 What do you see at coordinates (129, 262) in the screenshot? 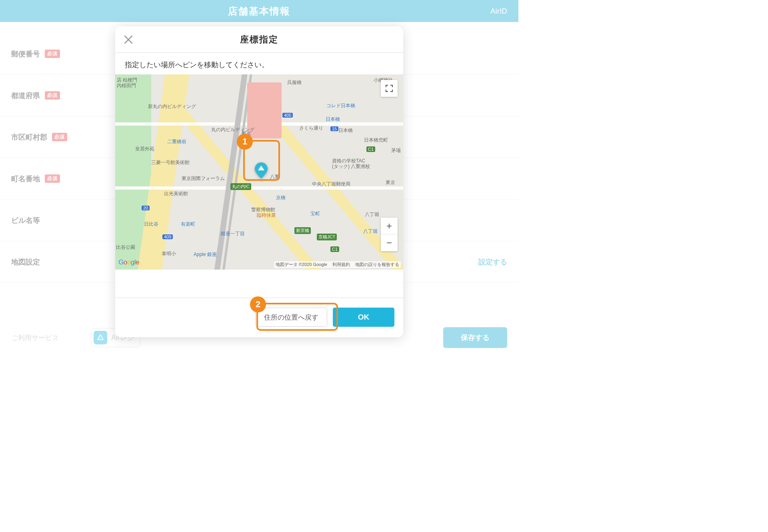
I see `google-logo: Google` at bounding box center [129, 262].